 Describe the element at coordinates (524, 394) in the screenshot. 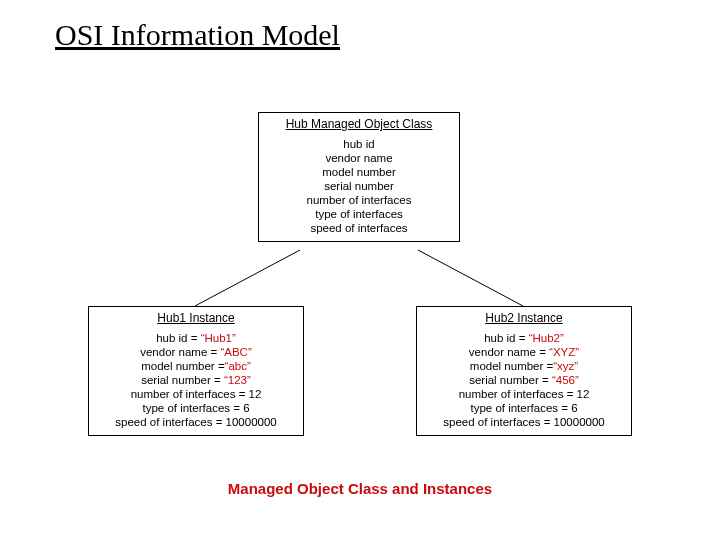

I see `inst2-numif: number of interfaces = 12` at that location.